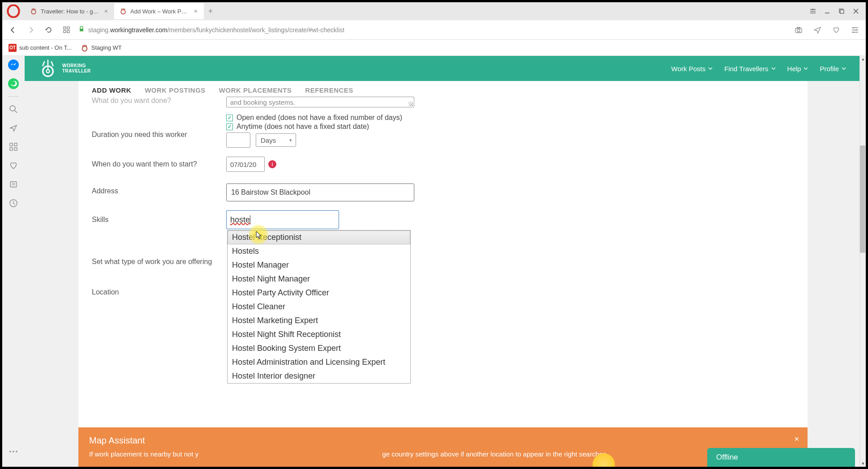 This screenshot has width=868, height=469. Describe the element at coordinates (319, 279) in the screenshot. I see `autocomplete-option: Hostel Night Manager` at that location.